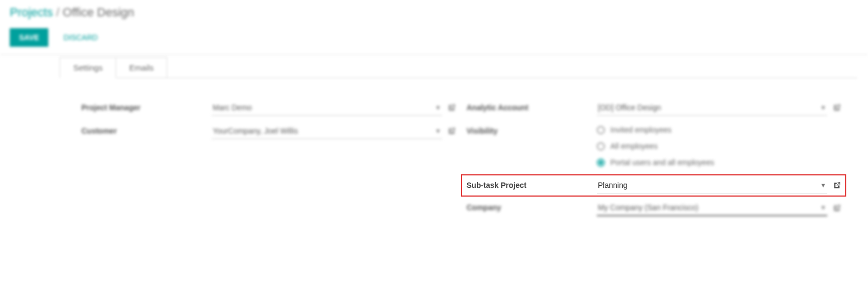 This screenshot has height=290, width=868. I want to click on visibility-option-all: All employees, so click(655, 146).